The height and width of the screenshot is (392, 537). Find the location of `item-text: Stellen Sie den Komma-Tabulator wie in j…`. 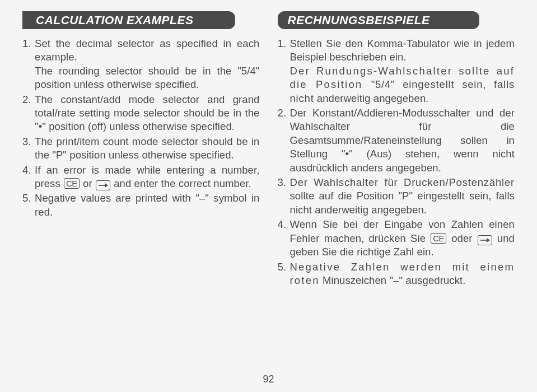

item-text: Stellen Sie den Komma-Tabulator wie in j… is located at coordinates (403, 50).